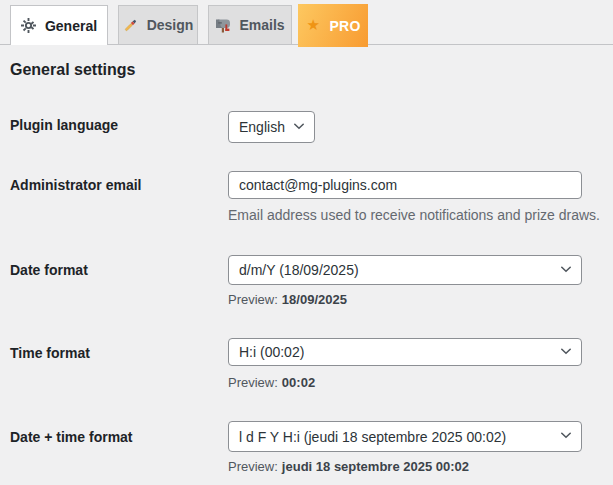  Describe the element at coordinates (272, 127) in the screenshot. I see `plugin-language-select: English` at that location.